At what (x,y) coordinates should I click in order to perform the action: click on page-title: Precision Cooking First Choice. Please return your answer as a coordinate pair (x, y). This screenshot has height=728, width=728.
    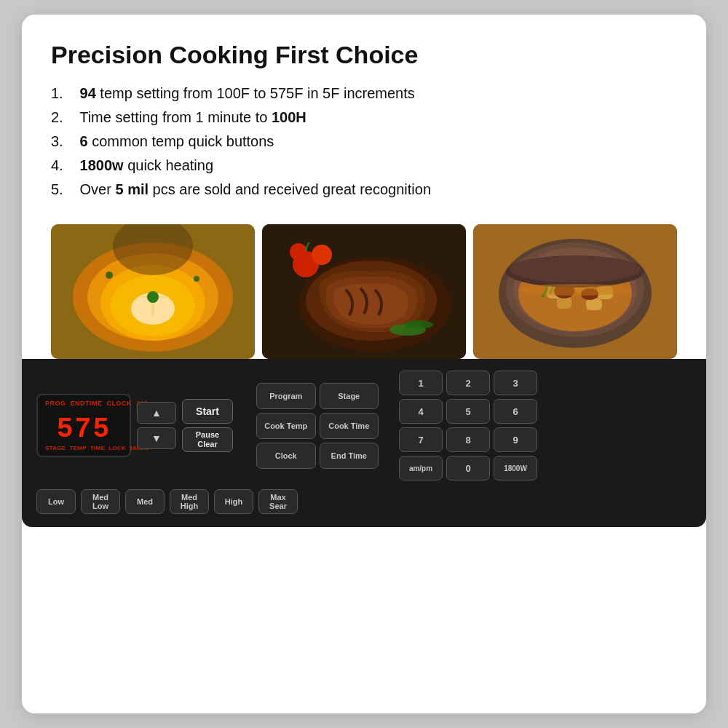
    Looking at the image, I should click on (364, 55).